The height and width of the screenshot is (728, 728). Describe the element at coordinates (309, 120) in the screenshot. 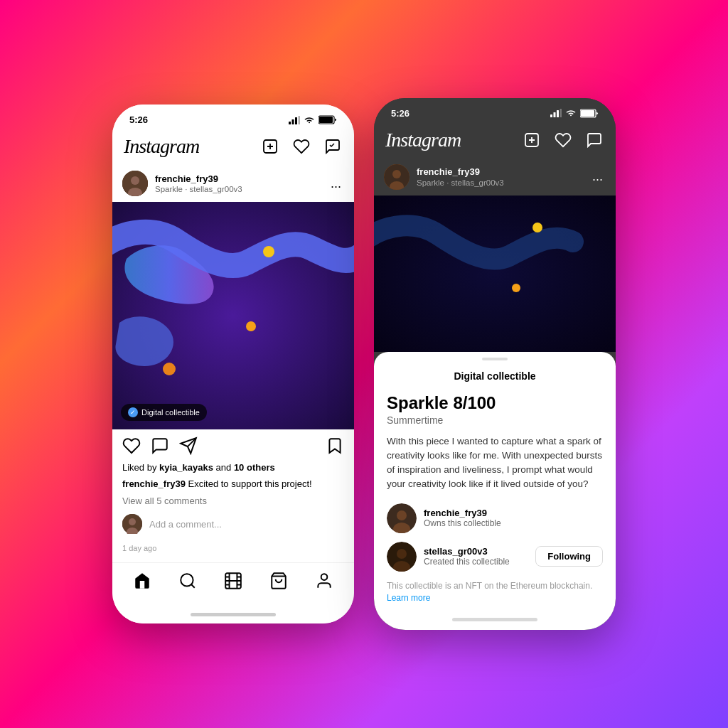

I see `wifi-icon` at that location.